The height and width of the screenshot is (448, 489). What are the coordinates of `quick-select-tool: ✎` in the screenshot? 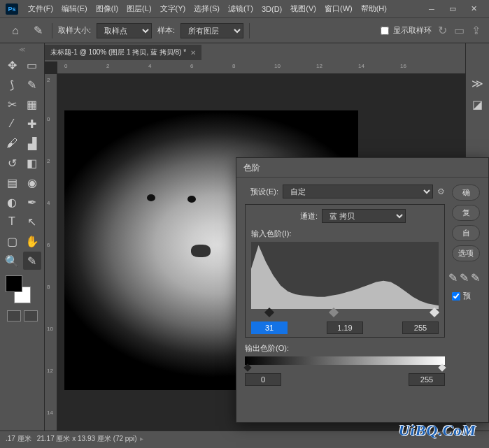 It's located at (32, 85).